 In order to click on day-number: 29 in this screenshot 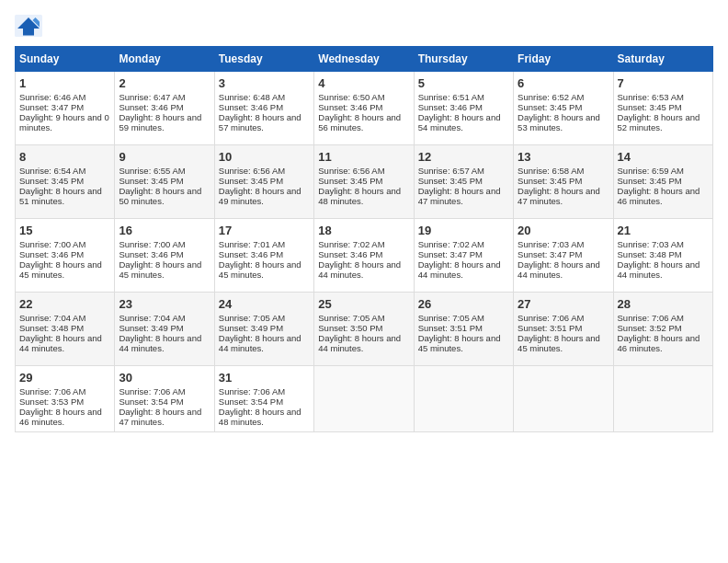, I will do `click(64, 377)`.